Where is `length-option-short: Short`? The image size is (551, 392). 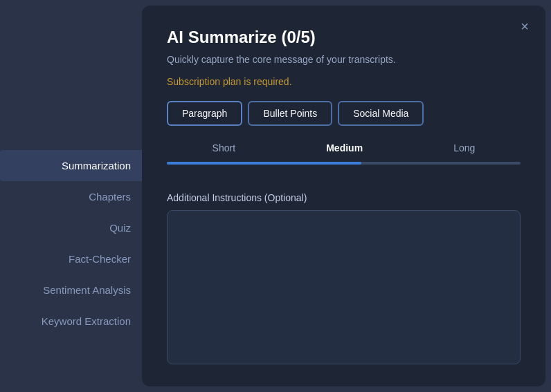 length-option-short: Short is located at coordinates (224, 148).